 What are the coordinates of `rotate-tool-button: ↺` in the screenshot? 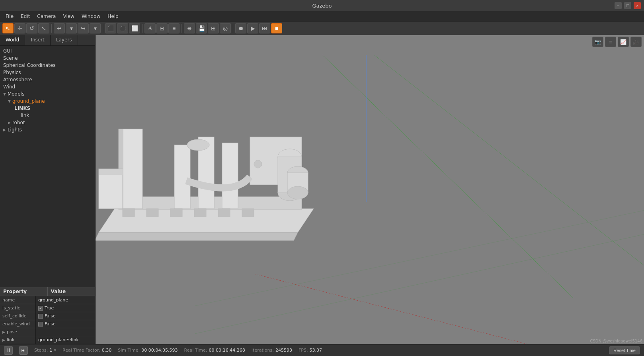 It's located at (32, 28).